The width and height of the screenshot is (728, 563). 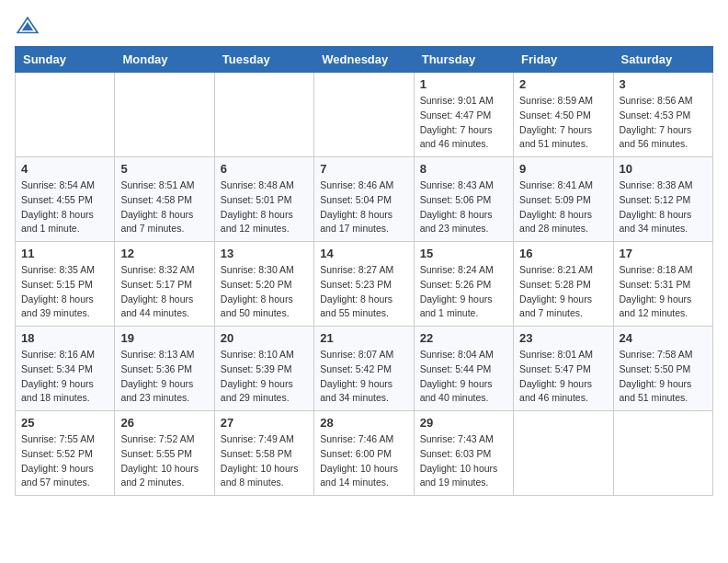 What do you see at coordinates (663, 369) in the screenshot?
I see `calendar-cell: 24Sunrise: 7:58 AMSunset: 5:50 PMDayligh…` at bounding box center [663, 369].